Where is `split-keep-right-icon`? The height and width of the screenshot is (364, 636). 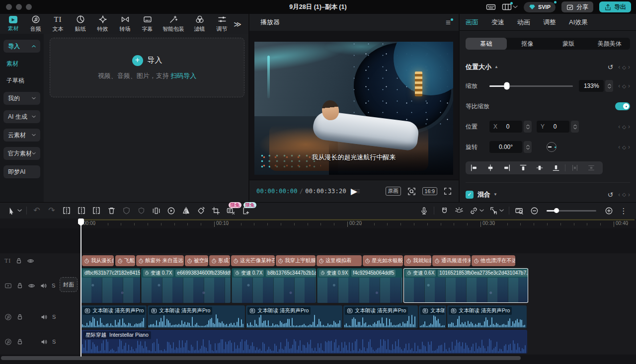
split-keep-right-icon is located at coordinates (96, 211).